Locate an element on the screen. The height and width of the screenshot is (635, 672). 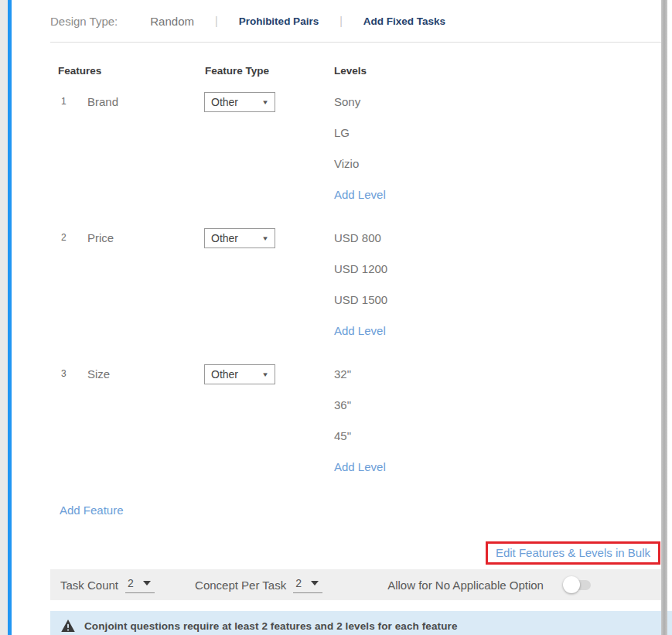
task-count-group: Task Count 2 is located at coordinates (107, 585).